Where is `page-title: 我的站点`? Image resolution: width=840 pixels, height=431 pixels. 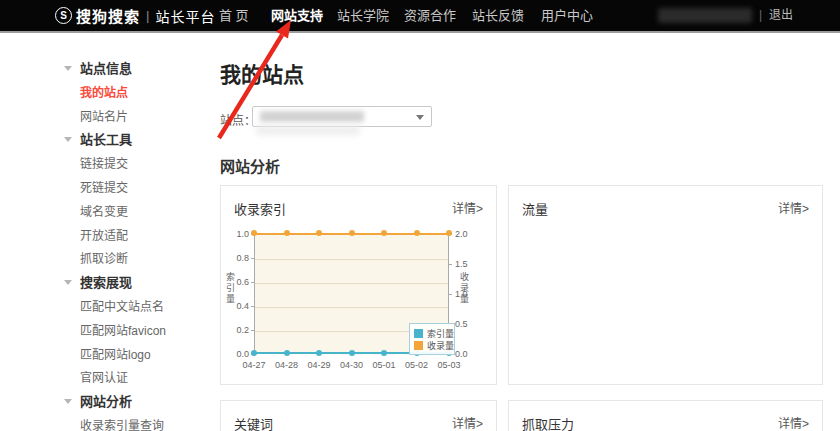 page-title: 我的站点 is located at coordinates (262, 73).